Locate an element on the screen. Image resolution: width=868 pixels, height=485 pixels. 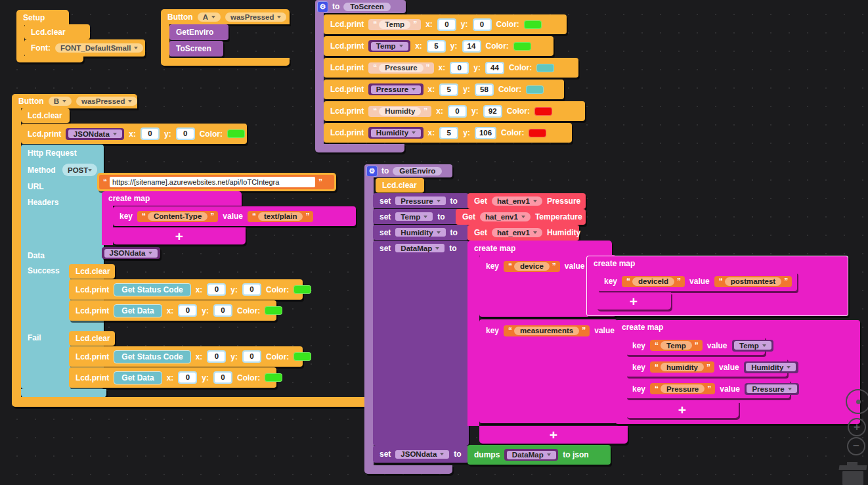
url-input: https://[sitename].azurewebsites.net/api… is located at coordinates (213, 182).